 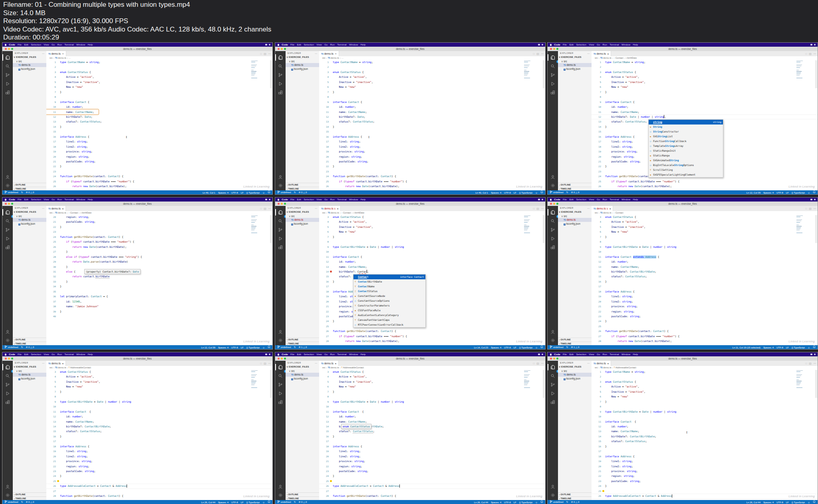 I want to click on cursor-position: Ln 26, Col 44, so click(x=481, y=502).